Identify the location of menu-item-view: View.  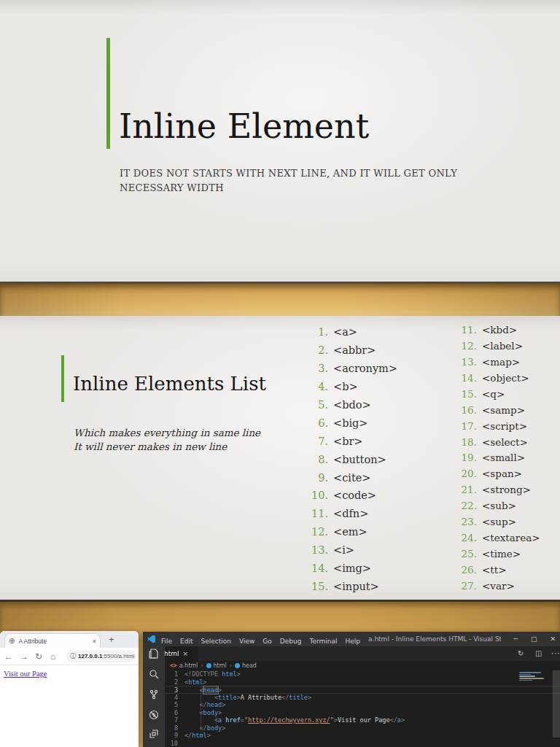
(246, 641).